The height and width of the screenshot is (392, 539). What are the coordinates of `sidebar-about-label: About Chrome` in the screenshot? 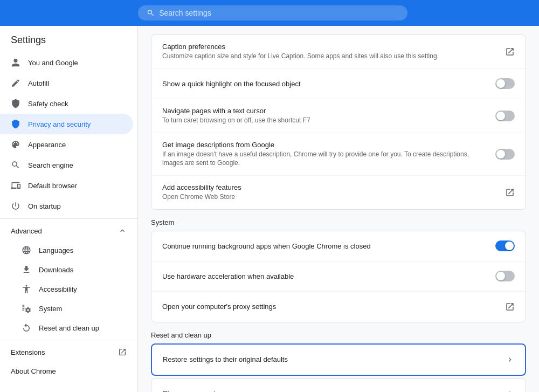 It's located at (33, 371).